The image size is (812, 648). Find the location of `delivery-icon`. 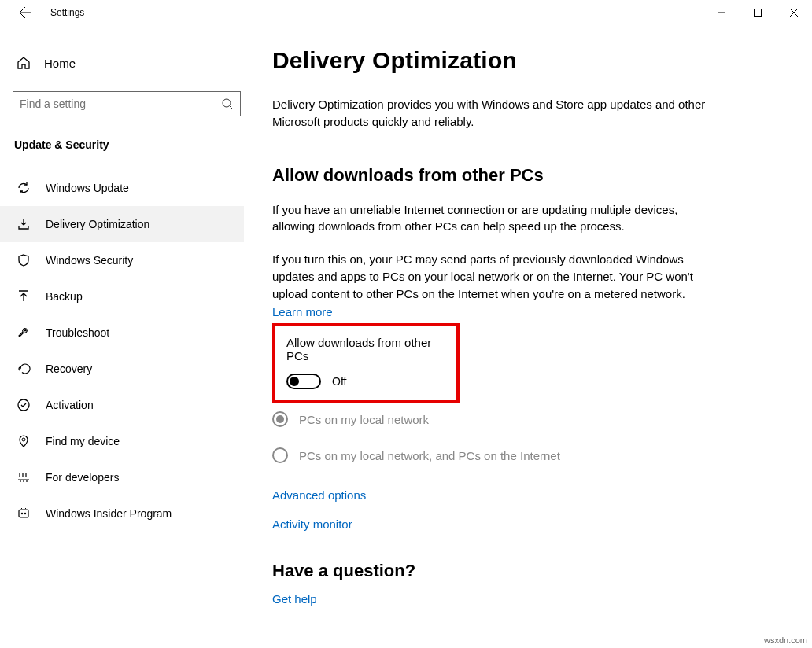

delivery-icon is located at coordinates (24, 224).